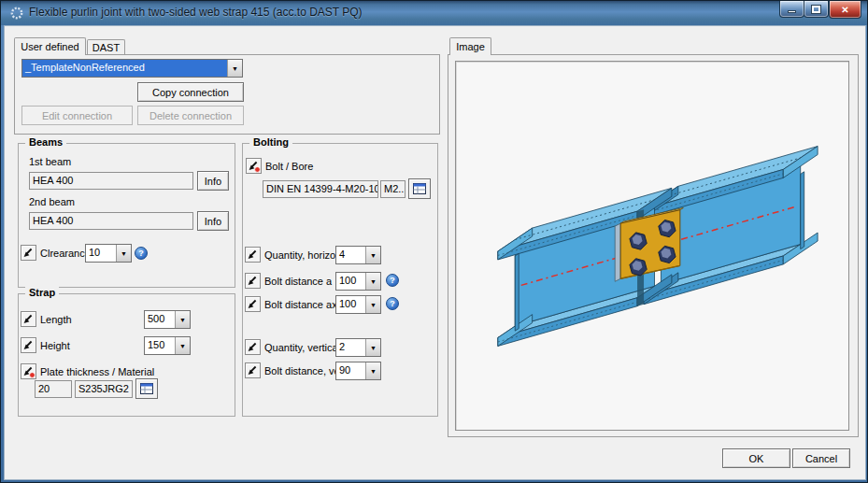 This screenshot has height=483, width=868. Describe the element at coordinates (28, 252) in the screenshot. I see `clearance-attribute-button` at that location.